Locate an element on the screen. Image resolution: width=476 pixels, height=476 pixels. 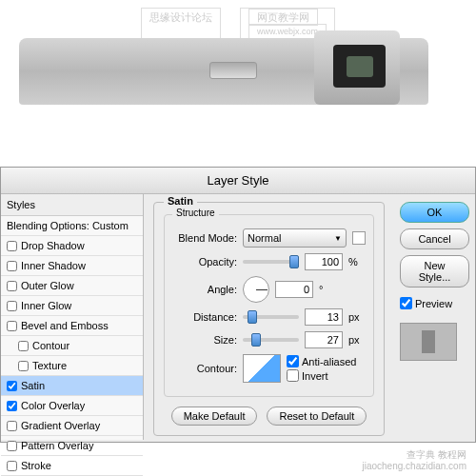
style-label: Inner Shadow is located at coordinates (53, 266).